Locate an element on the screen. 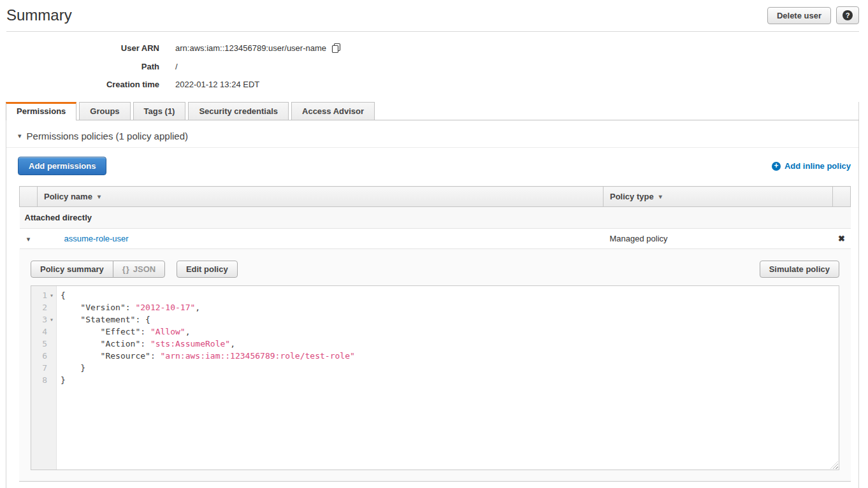 Image resolution: width=868 pixels, height=488 pixels. remove-policy-cell: ✖ is located at coordinates (842, 239).